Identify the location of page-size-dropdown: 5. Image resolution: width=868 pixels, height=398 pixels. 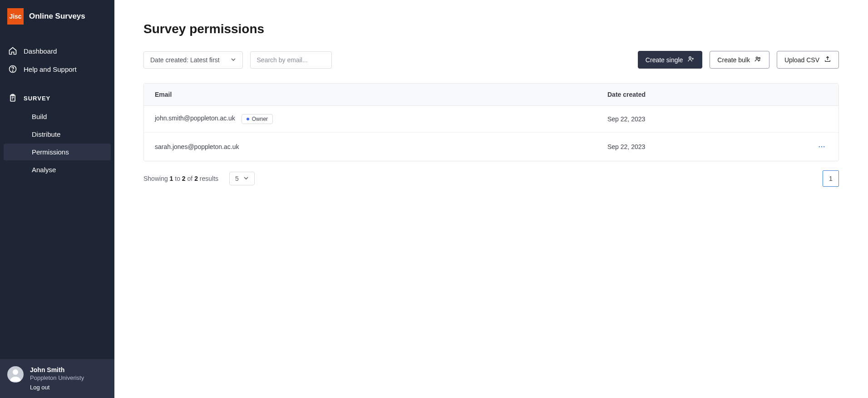
(242, 179).